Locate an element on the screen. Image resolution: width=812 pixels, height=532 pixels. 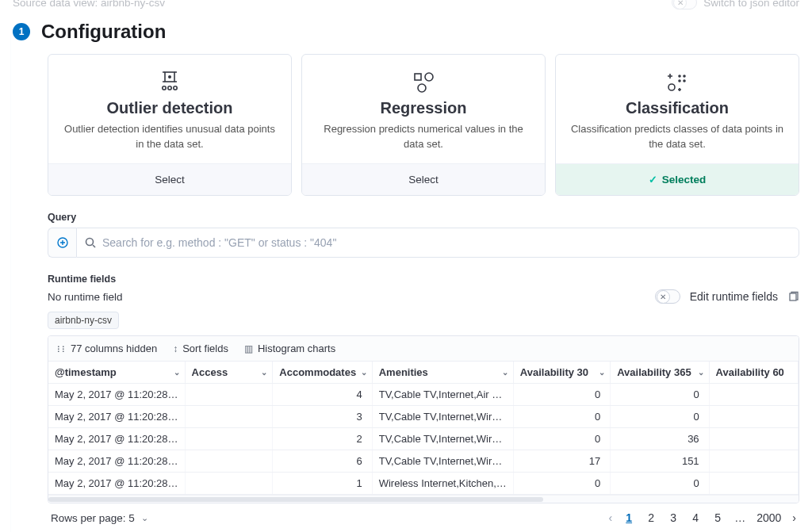
query-label: Query is located at coordinates (423, 217).